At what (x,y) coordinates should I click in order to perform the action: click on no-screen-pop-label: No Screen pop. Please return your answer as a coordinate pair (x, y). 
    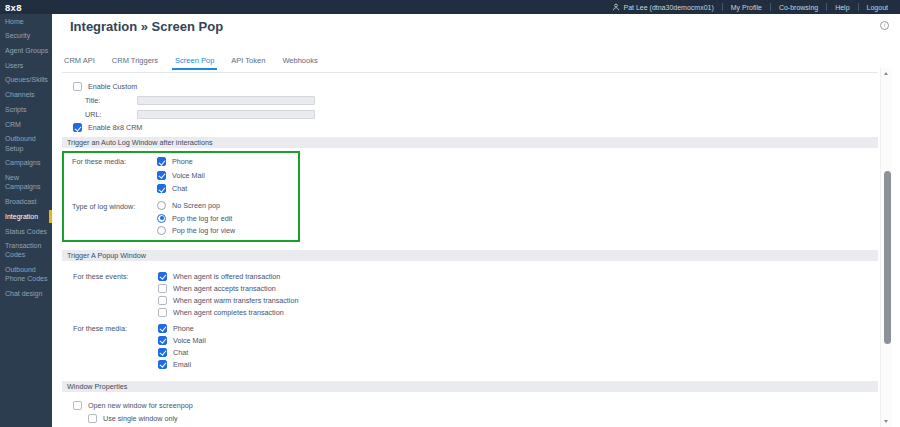
    Looking at the image, I should click on (196, 206).